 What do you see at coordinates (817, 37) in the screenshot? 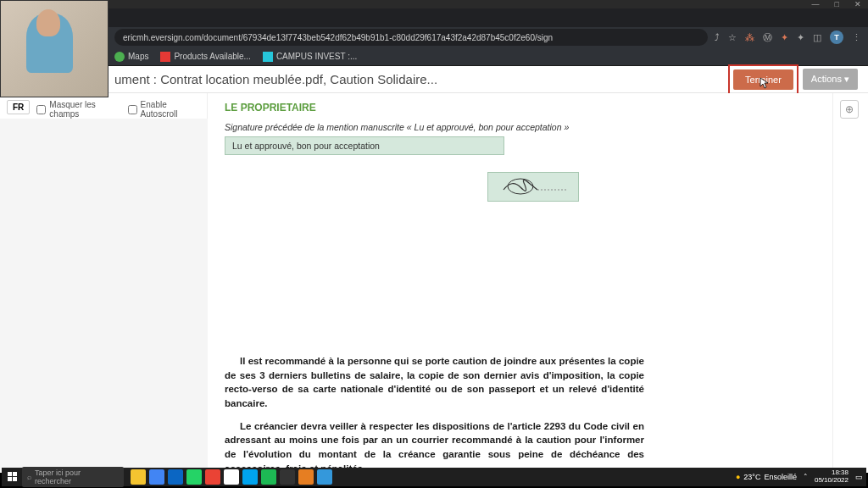
I see `puzzle-icon: ◫` at bounding box center [817, 37].